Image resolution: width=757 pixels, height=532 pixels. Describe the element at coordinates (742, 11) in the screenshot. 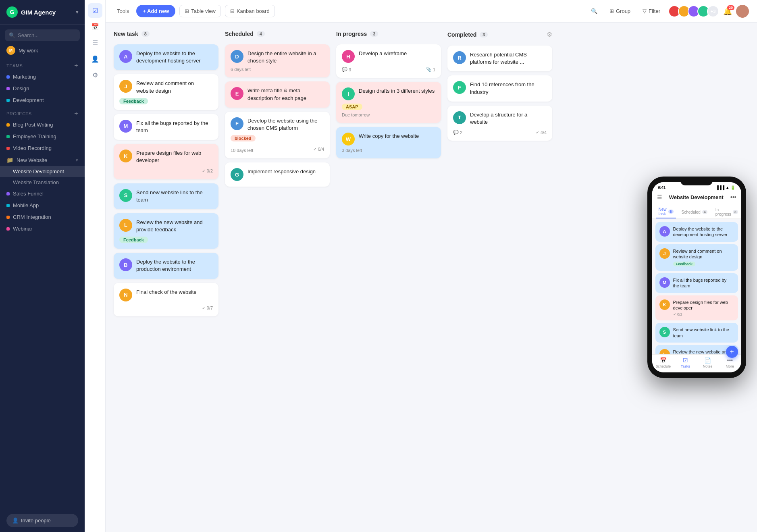

I see `user-avatar` at that location.